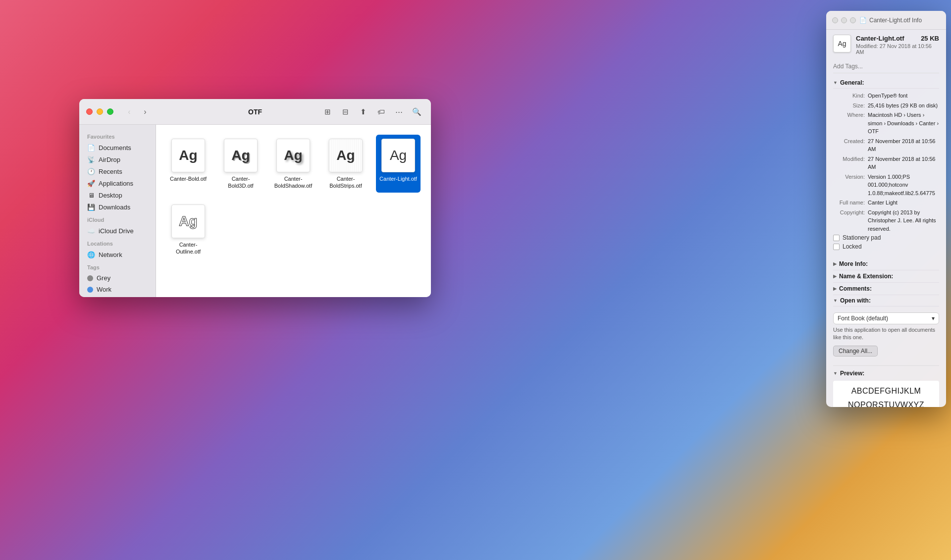  I want to click on sidebar-item-network: 🌐 Network, so click(117, 255).